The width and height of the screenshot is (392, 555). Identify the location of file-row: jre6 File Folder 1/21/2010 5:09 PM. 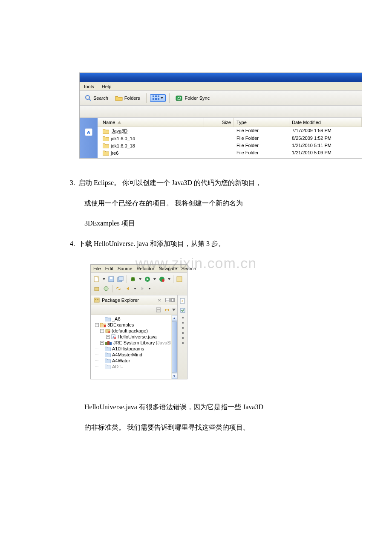
(230, 153).